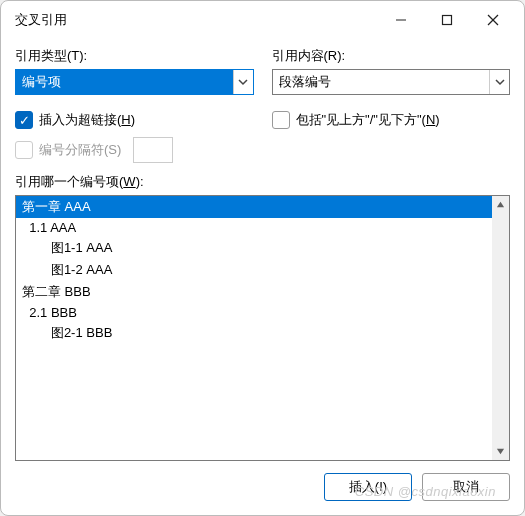  What do you see at coordinates (447, 20) in the screenshot?
I see `maximize-button` at bounding box center [447, 20].